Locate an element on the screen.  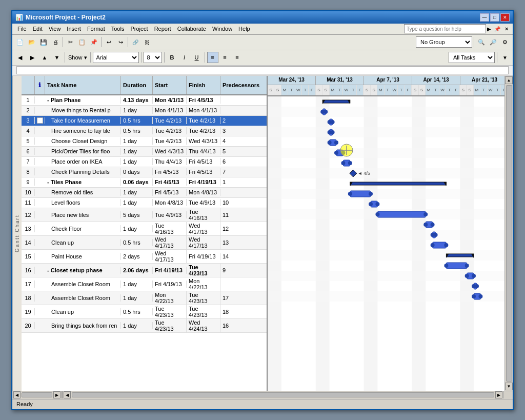
scroll-right2-button: ▶ is located at coordinates (499, 395).